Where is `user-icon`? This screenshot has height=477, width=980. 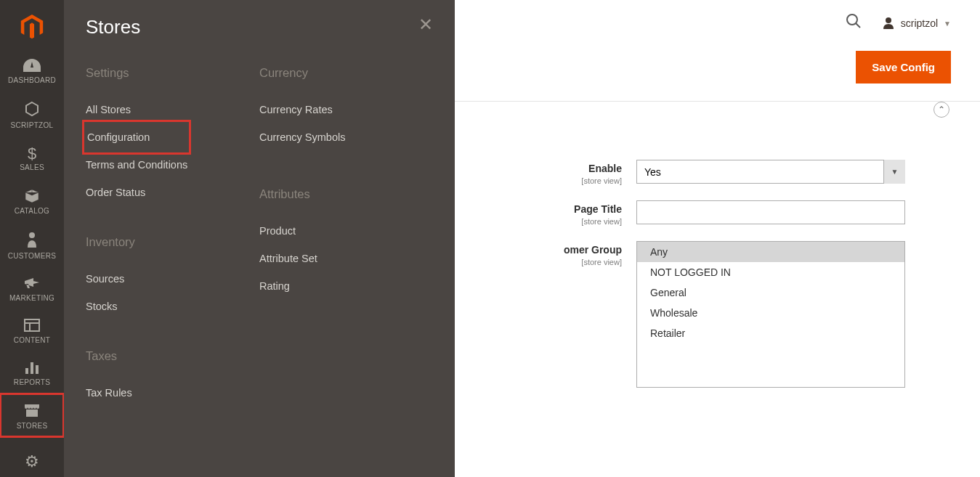 user-icon is located at coordinates (888, 23).